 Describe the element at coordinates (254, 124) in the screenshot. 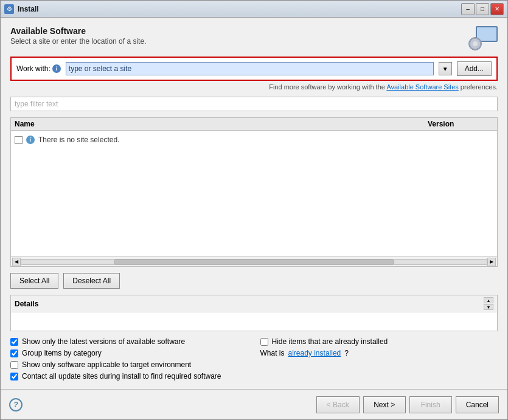

I see `list-header: Name Version` at that location.